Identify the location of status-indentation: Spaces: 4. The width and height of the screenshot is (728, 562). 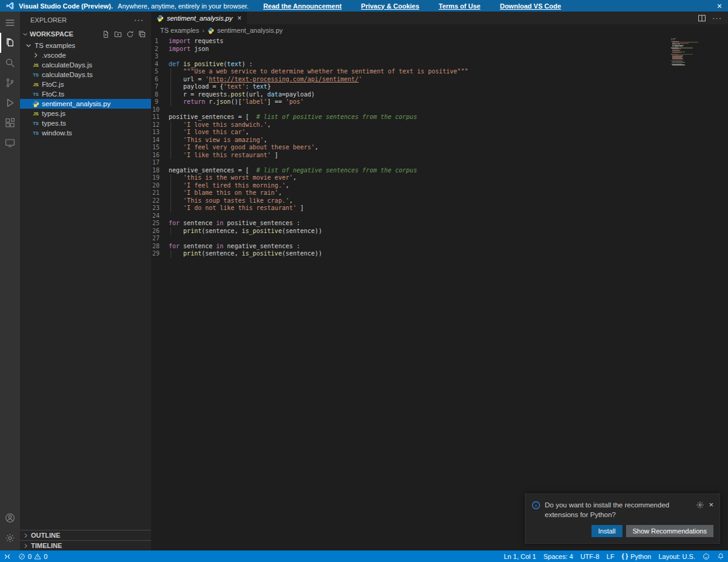
(558, 556).